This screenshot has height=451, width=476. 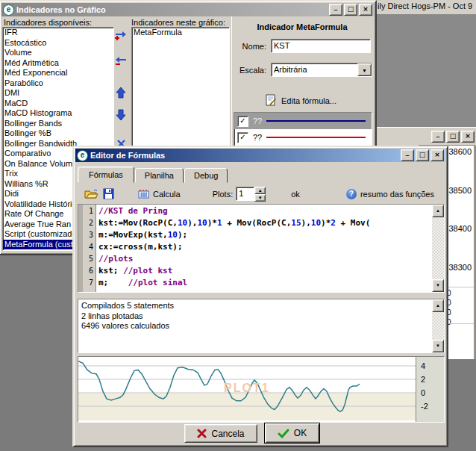 What do you see at coordinates (315, 70) in the screenshot?
I see `scale-selected-value: Arbitrária` at bounding box center [315, 70].